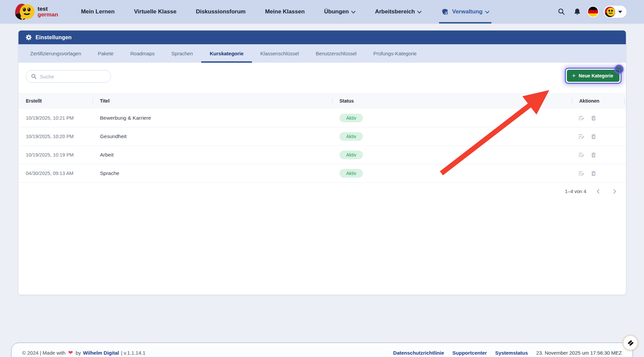  What do you see at coordinates (322, 137) in the screenshot?
I see `table-row: 10/19/2025, 10:20 PM Gesundheit Aktiv` at bounding box center [322, 137].